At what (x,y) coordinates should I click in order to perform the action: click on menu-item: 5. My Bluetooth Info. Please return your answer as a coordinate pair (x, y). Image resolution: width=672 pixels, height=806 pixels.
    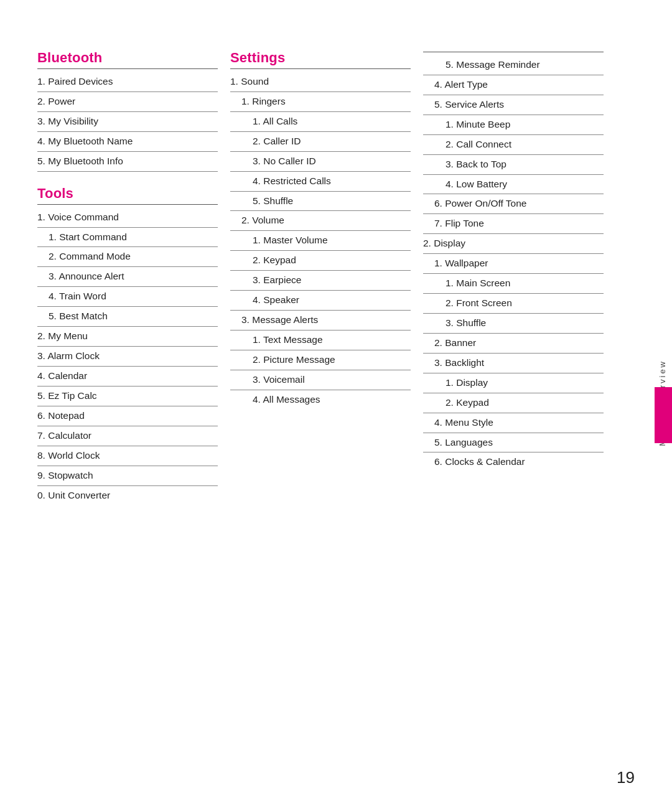
    Looking at the image, I should click on (128, 162).